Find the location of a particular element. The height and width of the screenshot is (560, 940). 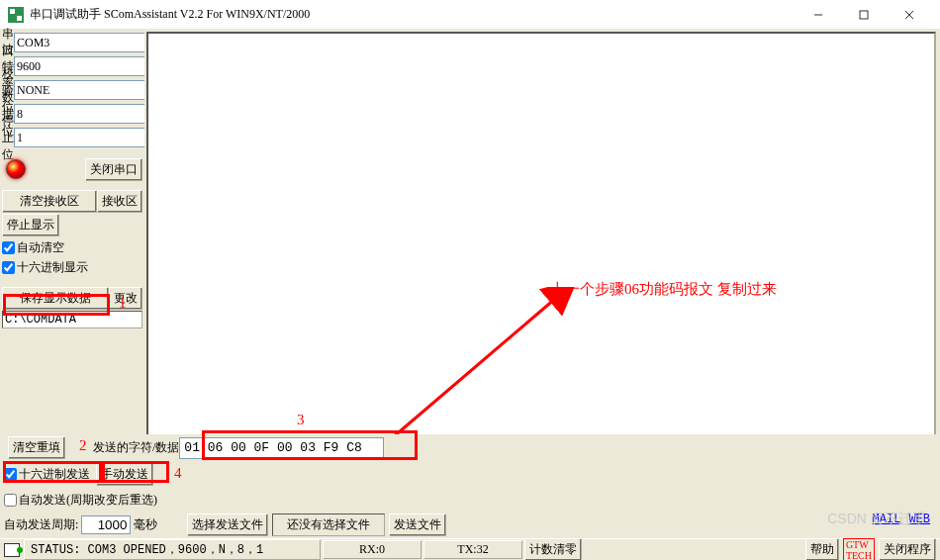

statusbar: STATUS: COM3 OPENED，9600，N，8，1 RX:0 TX:3… is located at coordinates (470, 549).